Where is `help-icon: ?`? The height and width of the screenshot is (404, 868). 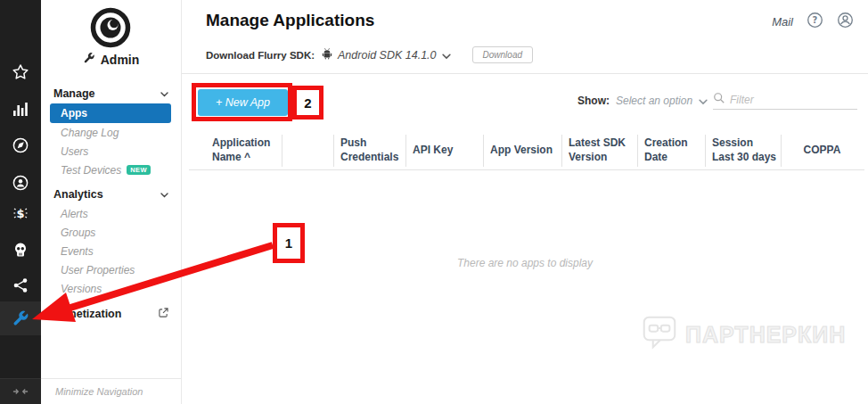
help-icon: ? is located at coordinates (815, 21).